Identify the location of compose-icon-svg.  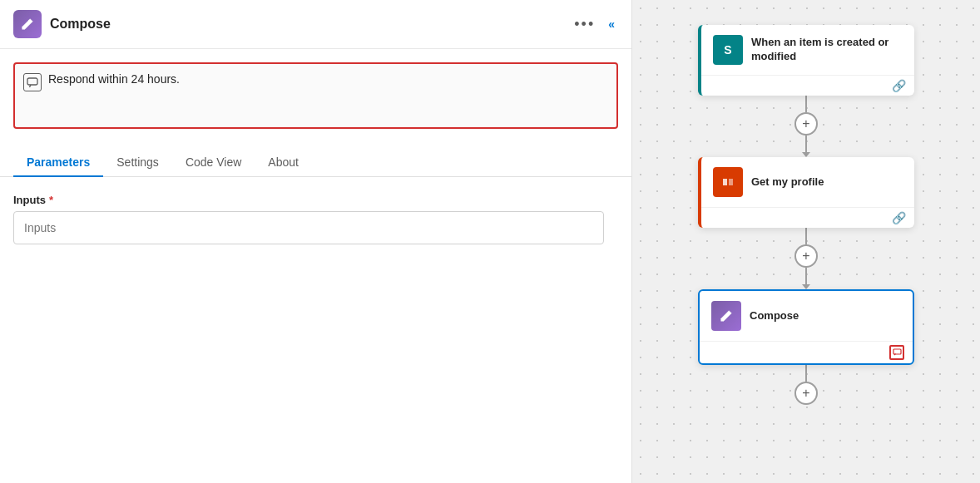
(27, 24).